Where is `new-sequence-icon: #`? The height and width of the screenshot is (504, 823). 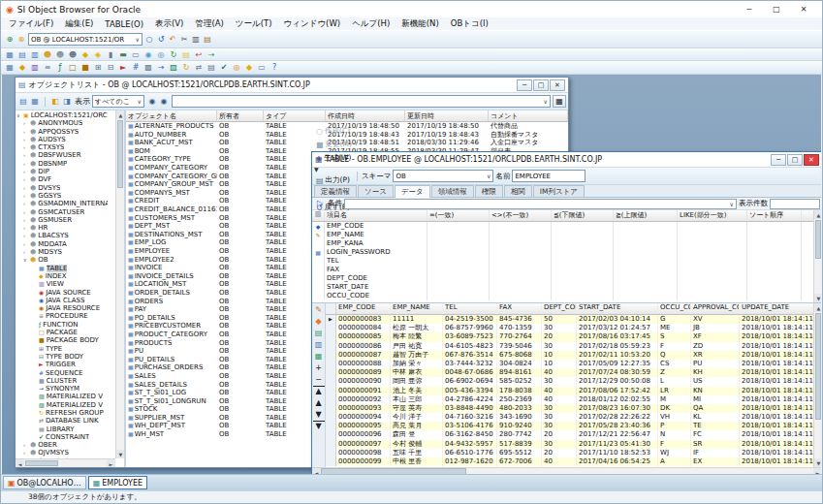 new-sequence-icon: # is located at coordinates (136, 68).